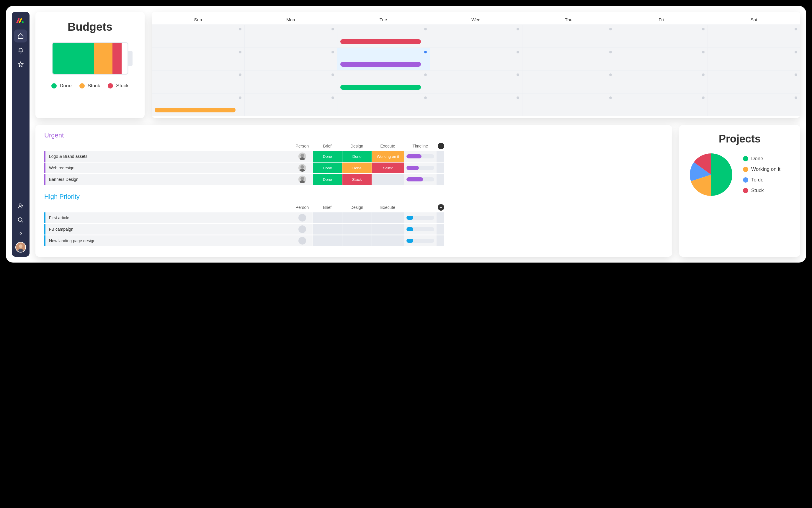 The height and width of the screenshot is (508, 812). What do you see at coordinates (168, 157) in the screenshot?
I see `task-name: Logo & Brand assets` at bounding box center [168, 157].